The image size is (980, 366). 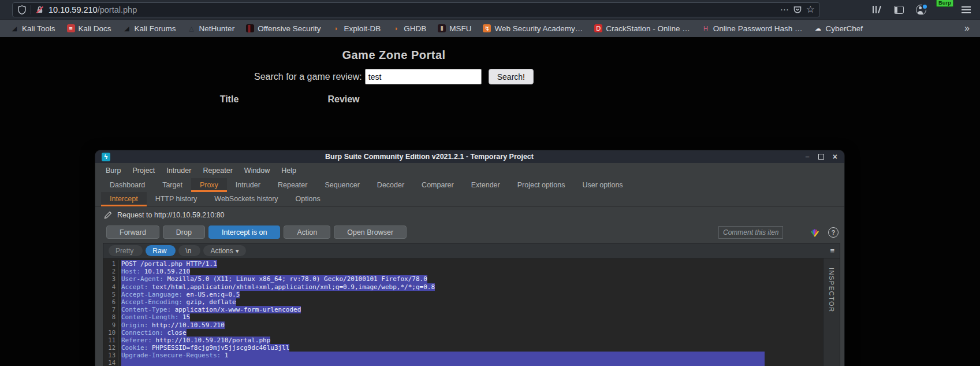 What do you see at coordinates (784, 9) in the screenshot?
I see `page-actions-icon: ⋯` at bounding box center [784, 9].